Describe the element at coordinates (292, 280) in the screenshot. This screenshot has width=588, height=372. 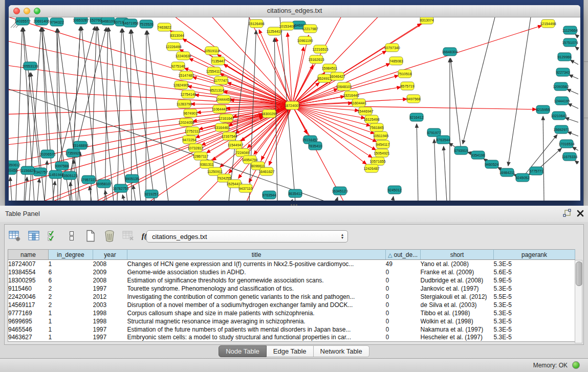
I see `table-row: 1830029562008Estimation of significance …` at that location.